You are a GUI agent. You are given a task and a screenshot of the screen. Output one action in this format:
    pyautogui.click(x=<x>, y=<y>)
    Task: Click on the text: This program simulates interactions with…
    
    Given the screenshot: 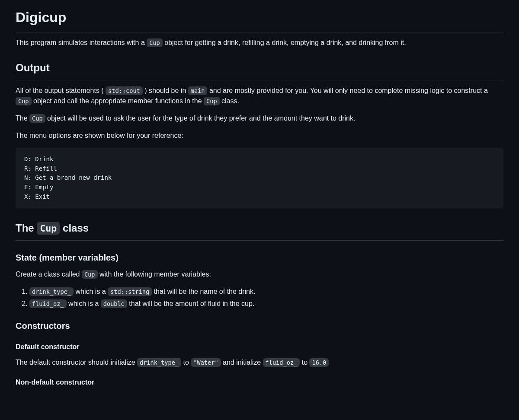 What is the action you would take?
    pyautogui.click(x=81, y=42)
    